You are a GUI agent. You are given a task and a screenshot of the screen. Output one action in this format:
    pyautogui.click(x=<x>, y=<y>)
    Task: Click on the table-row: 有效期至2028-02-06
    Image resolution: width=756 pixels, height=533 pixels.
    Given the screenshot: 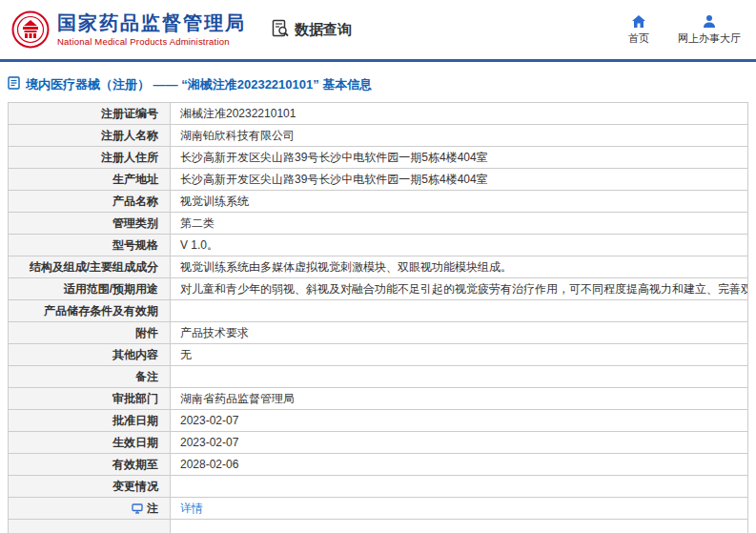 What is the action you would take?
    pyautogui.click(x=378, y=465)
    